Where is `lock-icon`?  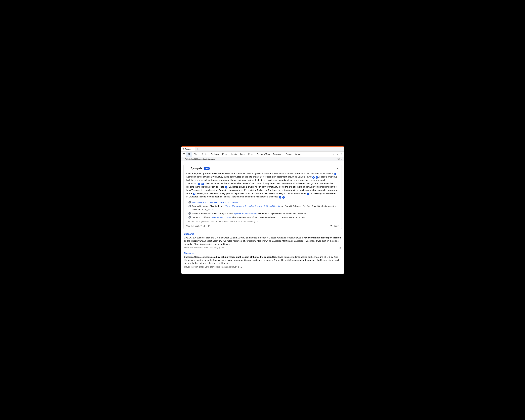 lock-icon is located at coordinates (340, 248).